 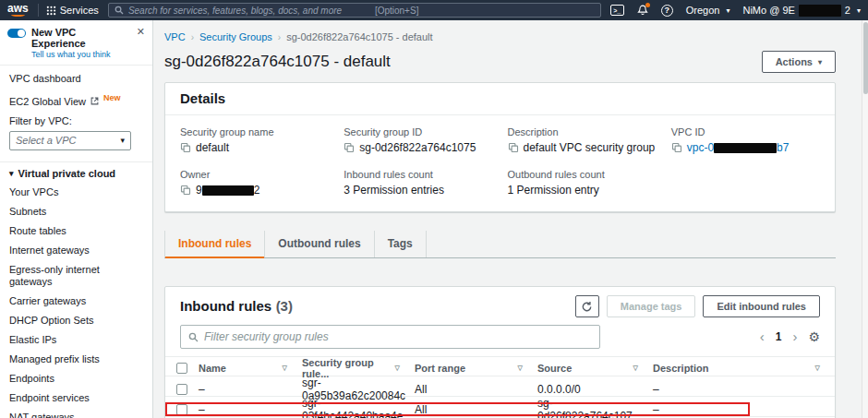 What do you see at coordinates (866, 58) in the screenshot?
I see `scrollbar-thumb` at bounding box center [866, 58].